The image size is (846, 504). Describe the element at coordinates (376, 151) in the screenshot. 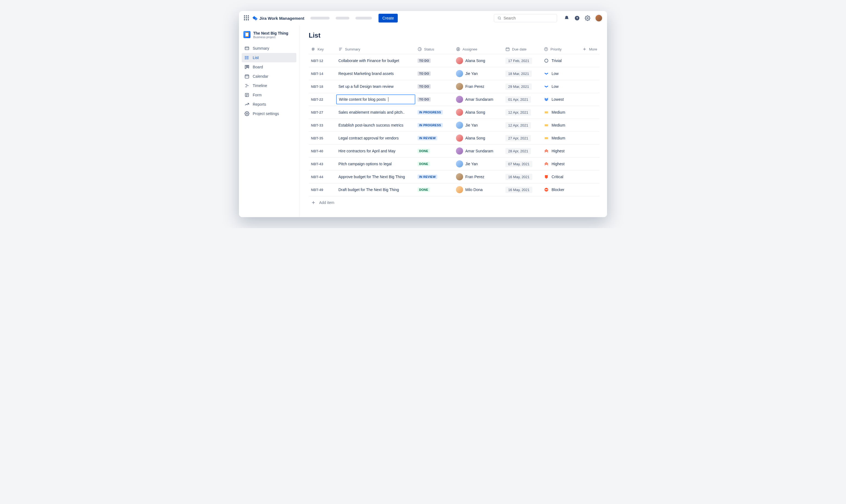

I see `cell-summary: Hire contractors for April and May` at that location.